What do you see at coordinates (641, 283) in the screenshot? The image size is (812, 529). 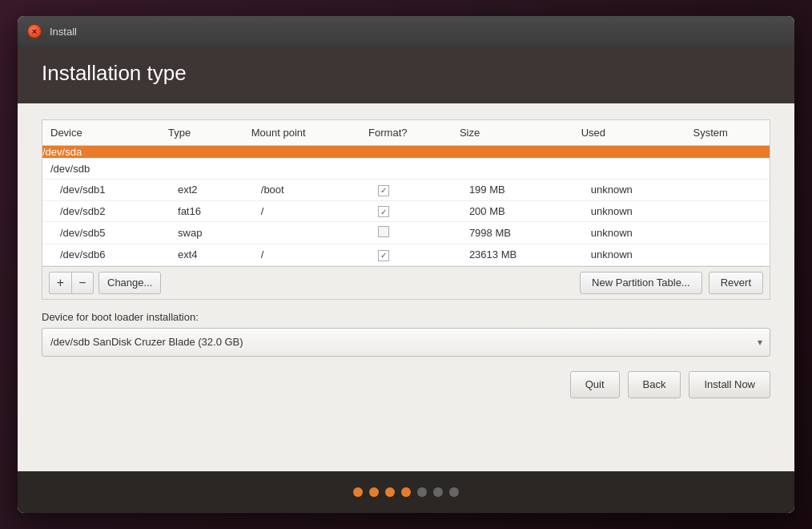 I see `new-partition-table-button: New Partition Table...` at bounding box center [641, 283].